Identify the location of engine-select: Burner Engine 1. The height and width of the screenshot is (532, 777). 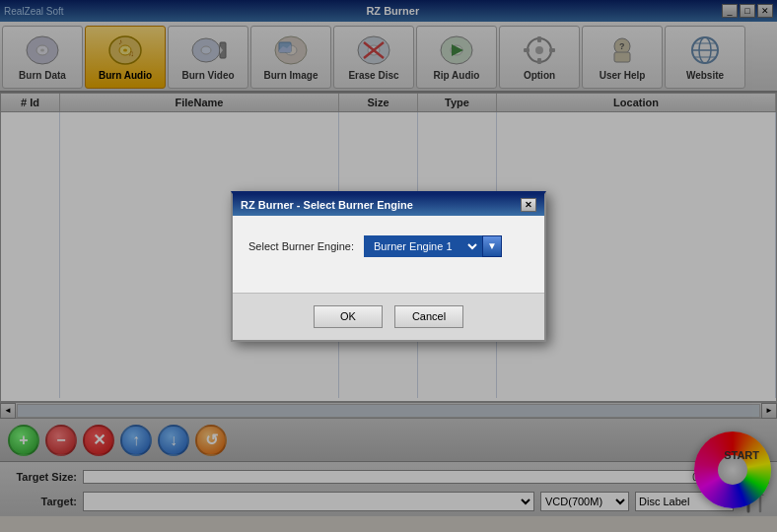
(423, 246).